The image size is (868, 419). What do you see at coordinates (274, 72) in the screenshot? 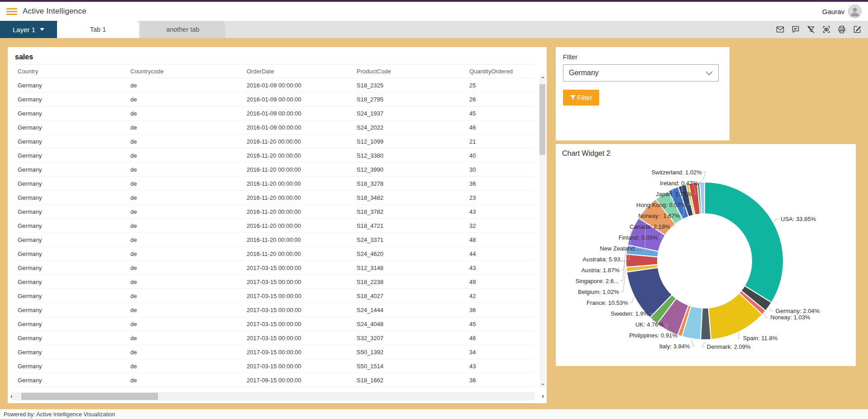
I see `table-header-row: CountryCountrycodeOrderDateProductCodeQu…` at bounding box center [274, 72].